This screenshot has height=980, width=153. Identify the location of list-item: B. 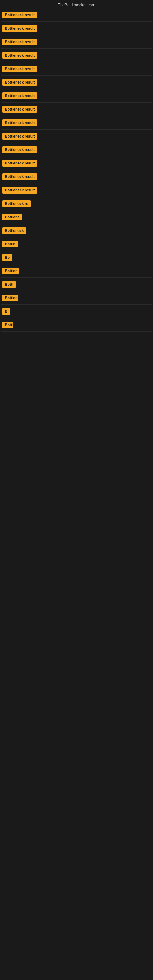
(76, 311).